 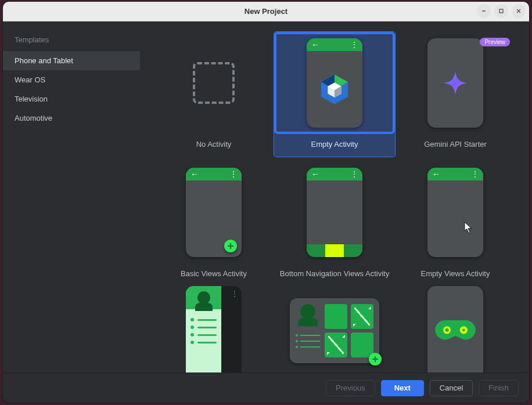 I want to click on gamepad-icon, so click(x=455, y=331).